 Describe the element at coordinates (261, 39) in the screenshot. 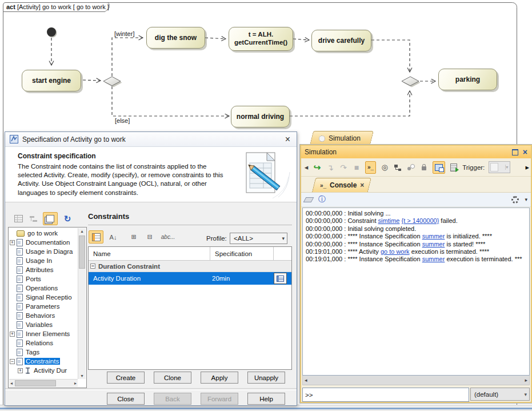

I see `action-node-get-current-time: t = ALH.getCurrentTime()` at that location.